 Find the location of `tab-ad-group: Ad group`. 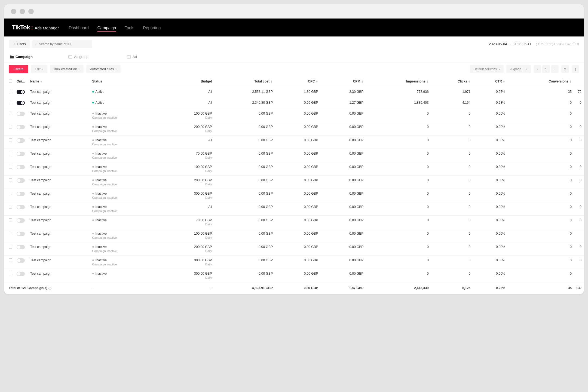

tab-ad-group: Ad group is located at coordinates (92, 57).